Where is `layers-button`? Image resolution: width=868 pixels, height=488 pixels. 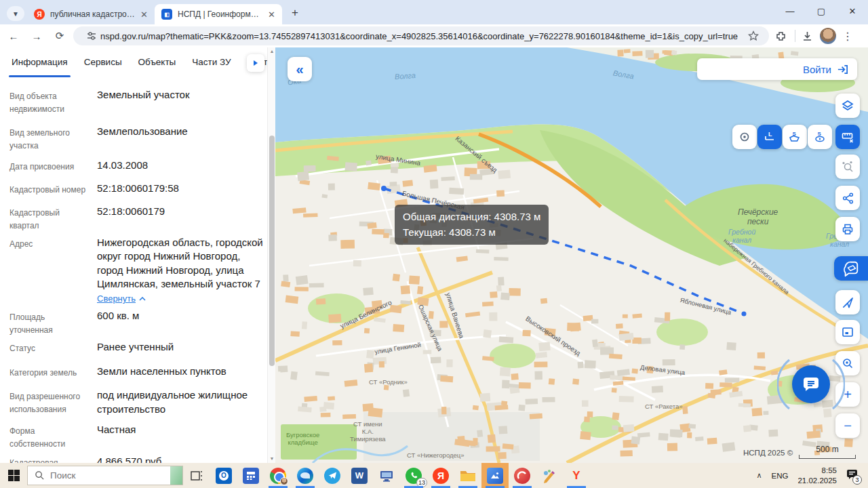 layers-button is located at coordinates (848, 106).